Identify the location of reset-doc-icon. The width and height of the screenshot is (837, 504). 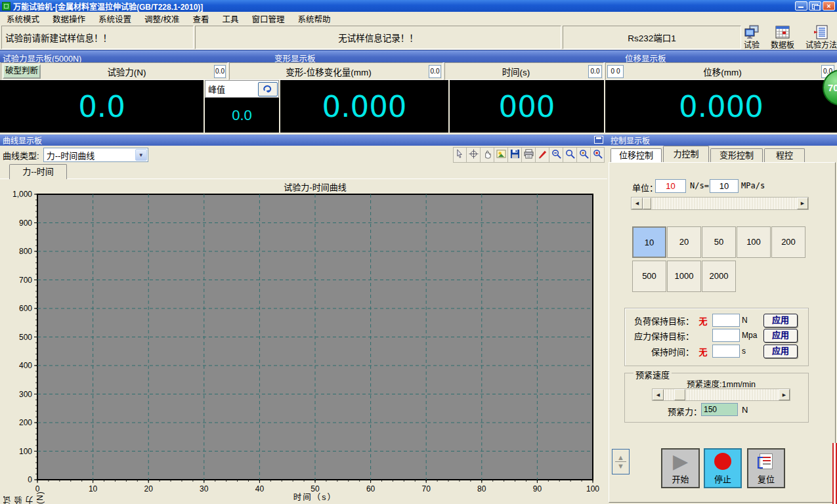
(766, 461).